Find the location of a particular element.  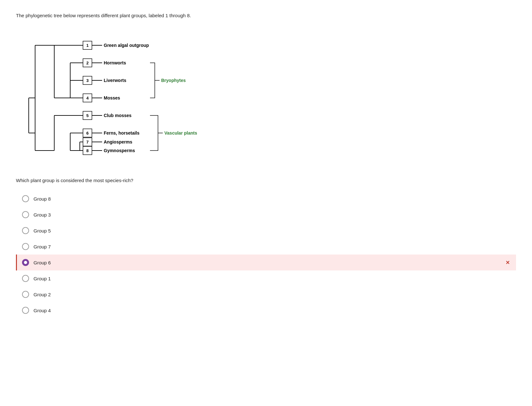

radio-group1 is located at coordinates (26, 278).